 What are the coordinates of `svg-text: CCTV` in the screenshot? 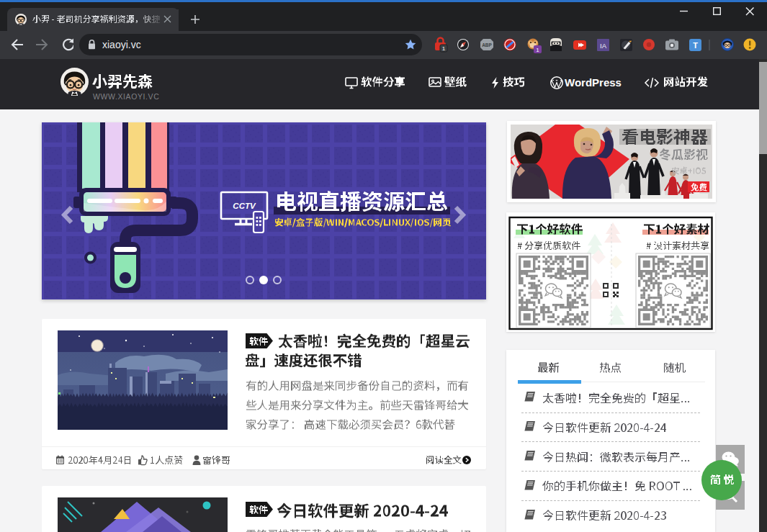 It's located at (245, 206).